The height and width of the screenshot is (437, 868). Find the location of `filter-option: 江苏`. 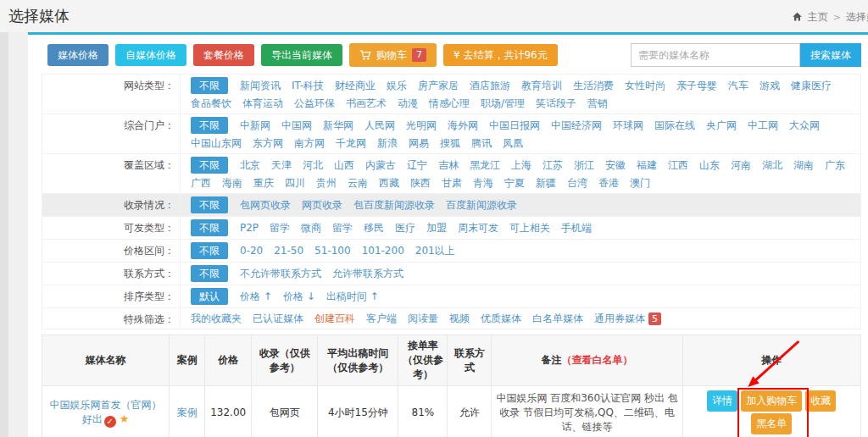

filter-option: 江苏 is located at coordinates (553, 165).